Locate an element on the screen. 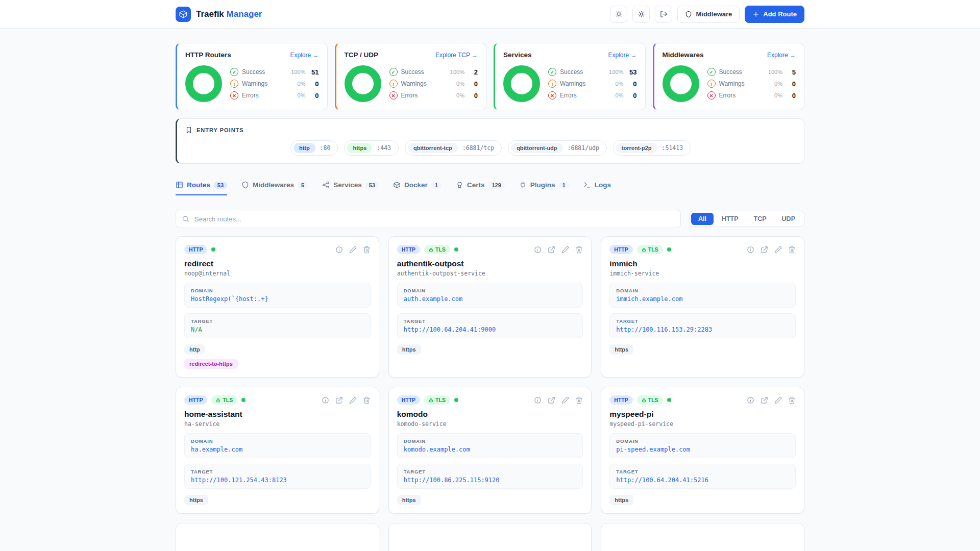 The image size is (980, 551). lock-icon is located at coordinates (644, 400).